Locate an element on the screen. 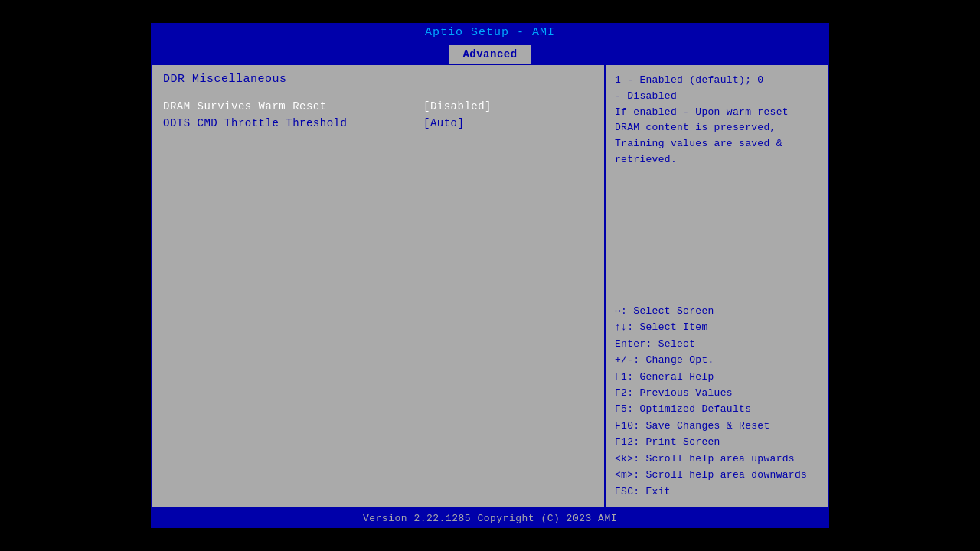 The image size is (980, 551). key-f2: F2: Previous Values is located at coordinates (717, 393).